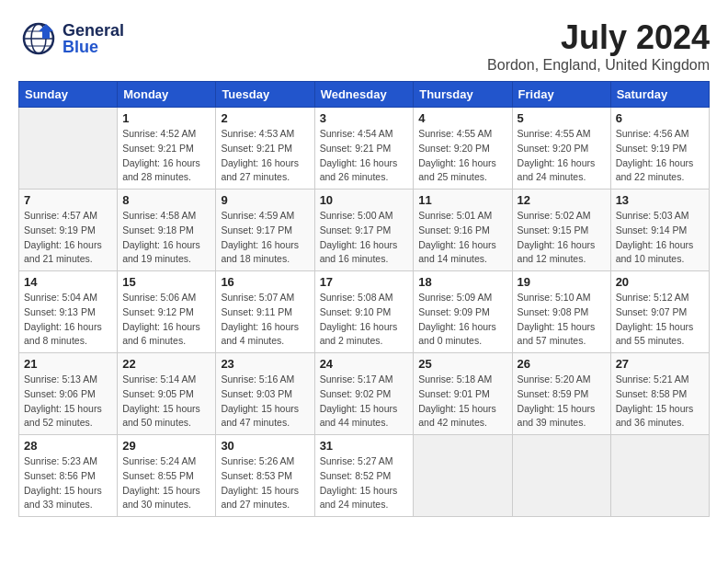 The height and width of the screenshot is (563, 728). Describe the element at coordinates (364, 237) in the screenshot. I see `day-info: Sunrise: 5:00 AMSunset: 9:17 PMDaylight:…` at that location.